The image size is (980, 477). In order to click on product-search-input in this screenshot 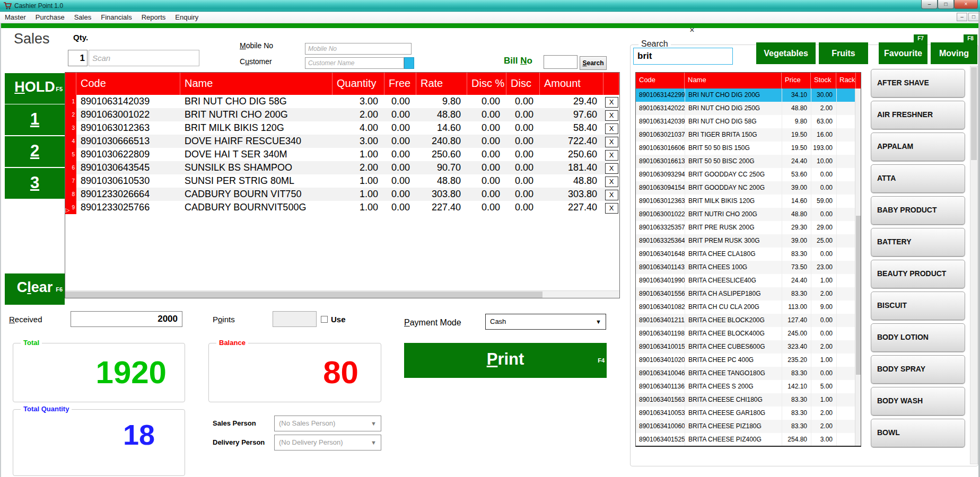, I will do `click(683, 56)`.